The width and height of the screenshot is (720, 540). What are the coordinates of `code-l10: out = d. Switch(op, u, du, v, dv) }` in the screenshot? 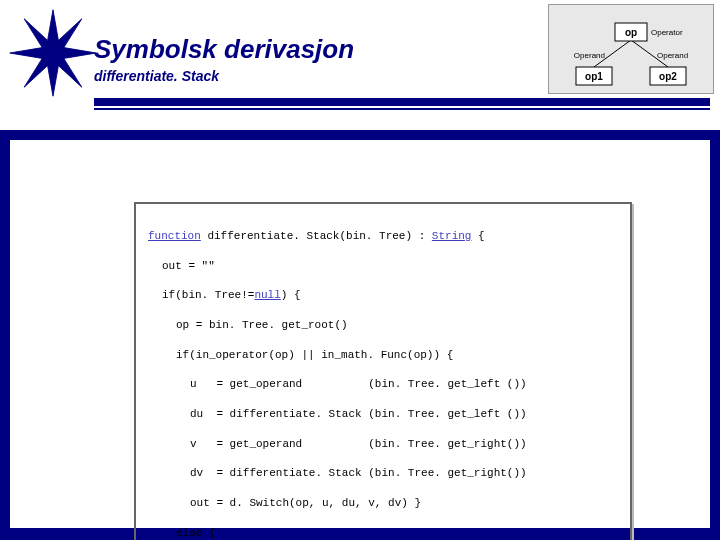 It's located at (306, 503).